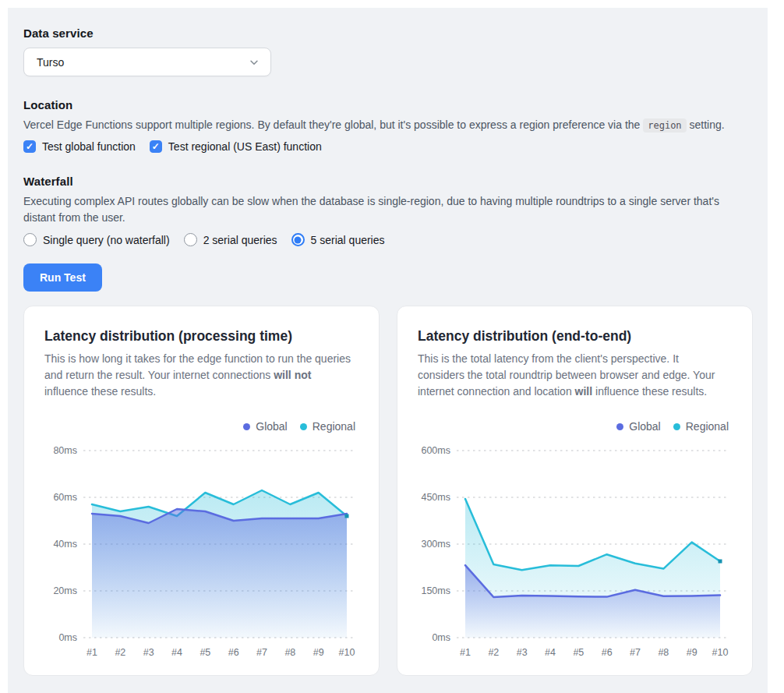  I want to click on data-service-selected-value: Turso, so click(50, 62).